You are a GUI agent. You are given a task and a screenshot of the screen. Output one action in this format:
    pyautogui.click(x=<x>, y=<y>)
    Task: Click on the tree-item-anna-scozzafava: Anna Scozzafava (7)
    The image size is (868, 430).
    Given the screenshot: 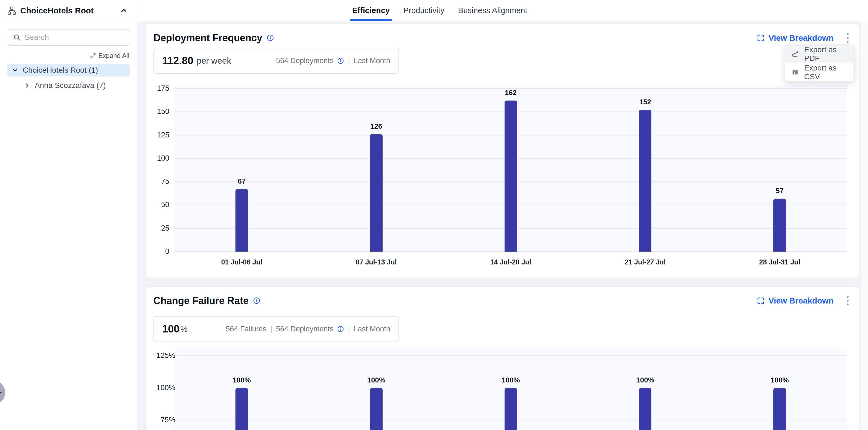 What is the action you would take?
    pyautogui.click(x=75, y=86)
    